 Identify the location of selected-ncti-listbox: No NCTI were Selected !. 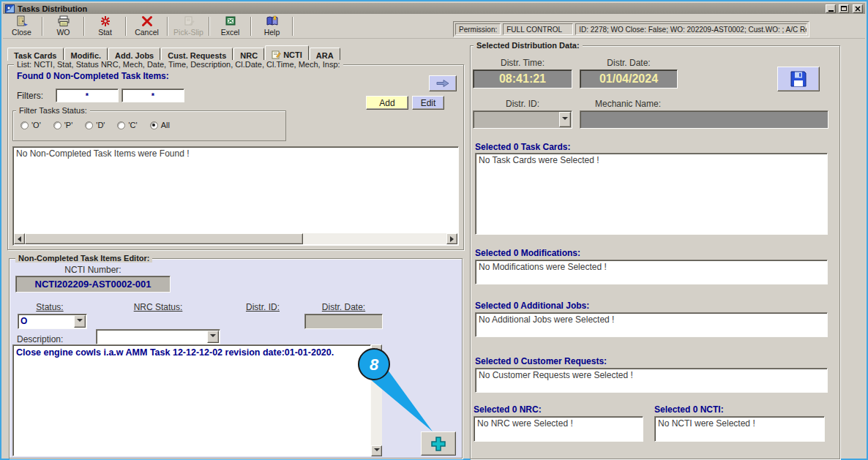
(739, 429).